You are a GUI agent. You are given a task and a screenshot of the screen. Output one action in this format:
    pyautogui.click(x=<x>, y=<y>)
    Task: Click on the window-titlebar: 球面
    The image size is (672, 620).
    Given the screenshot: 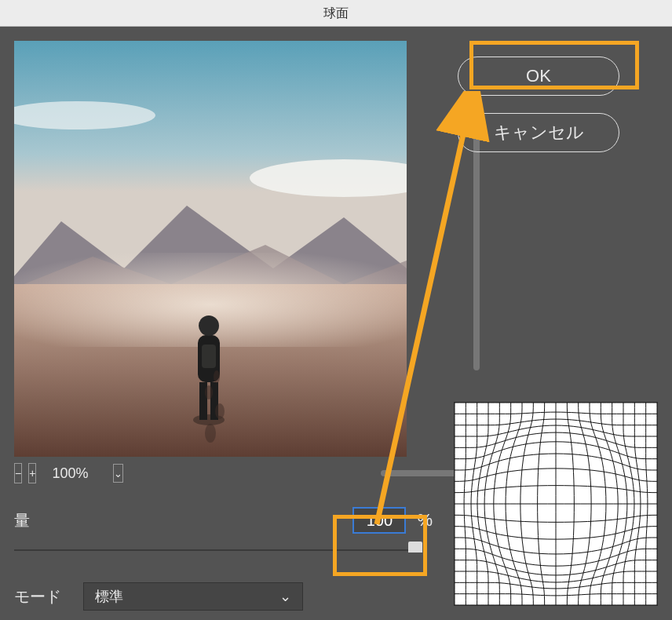 What is the action you would take?
    pyautogui.click(x=336, y=13)
    